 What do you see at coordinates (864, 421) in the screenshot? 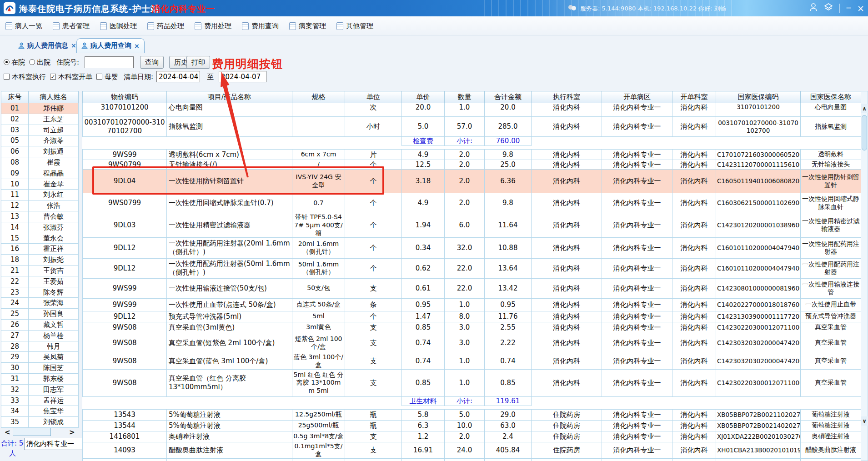
I see `scroll-down-icon: ∨` at bounding box center [864, 421].